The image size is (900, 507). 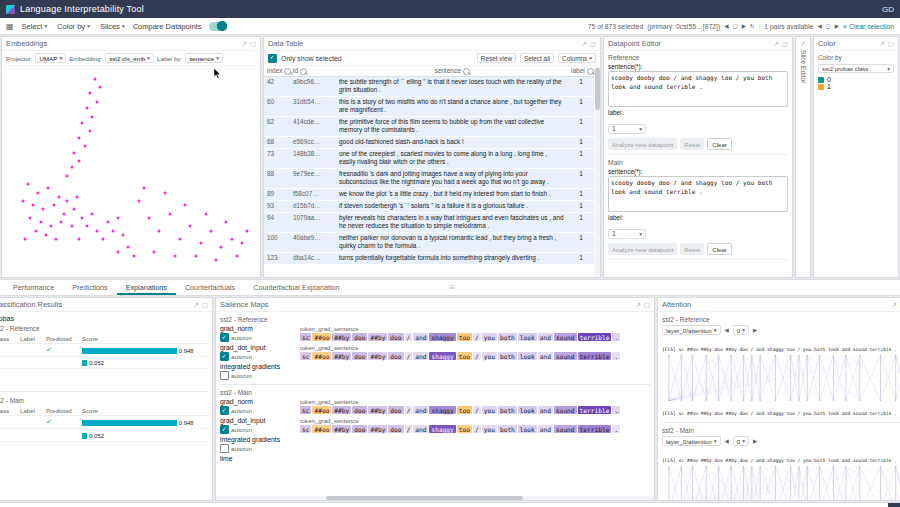 What do you see at coordinates (429, 158) in the screenshot?
I see `table-row: 73148b38…one of the creepiest , scariest…` at bounding box center [429, 158].